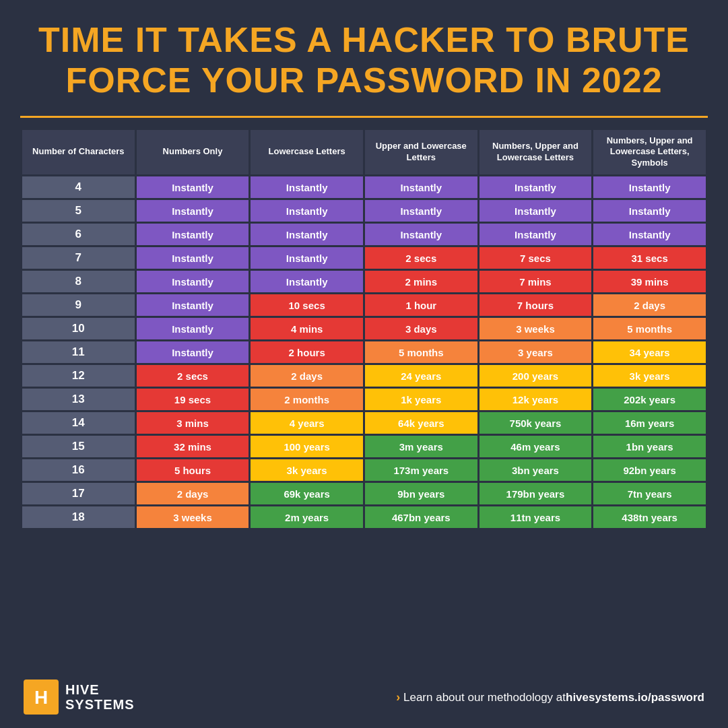 This screenshot has width=728, height=728. I want to click on cell-col4: 200 years, so click(536, 376).